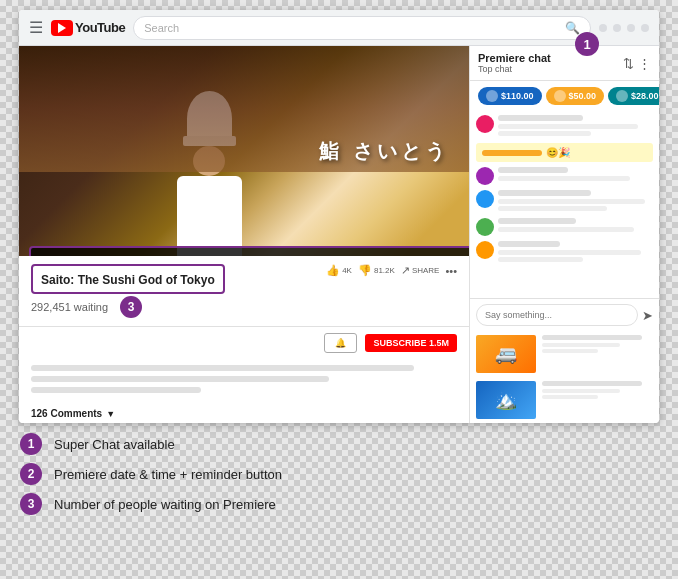 The height and width of the screenshot is (579, 678). I want to click on annotation-item-1: 1 Super Chat available, so click(339, 444).